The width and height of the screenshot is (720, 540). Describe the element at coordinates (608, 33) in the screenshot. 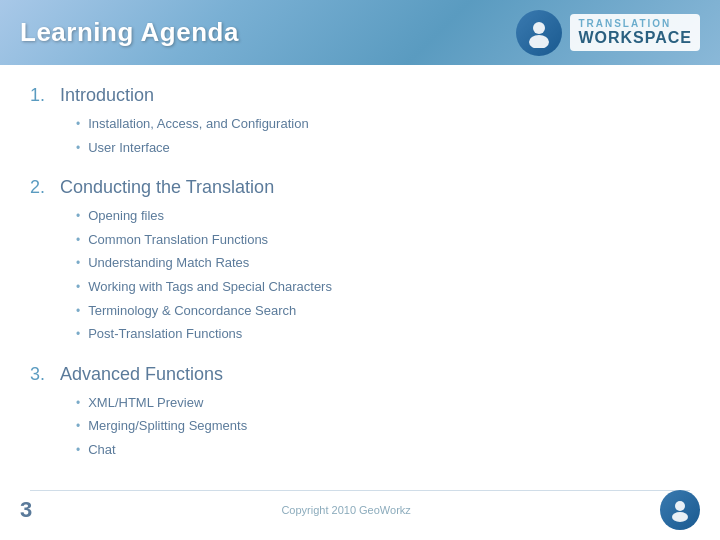

I see `header-logo-area: TRANSLATION WORKSPACE` at that location.